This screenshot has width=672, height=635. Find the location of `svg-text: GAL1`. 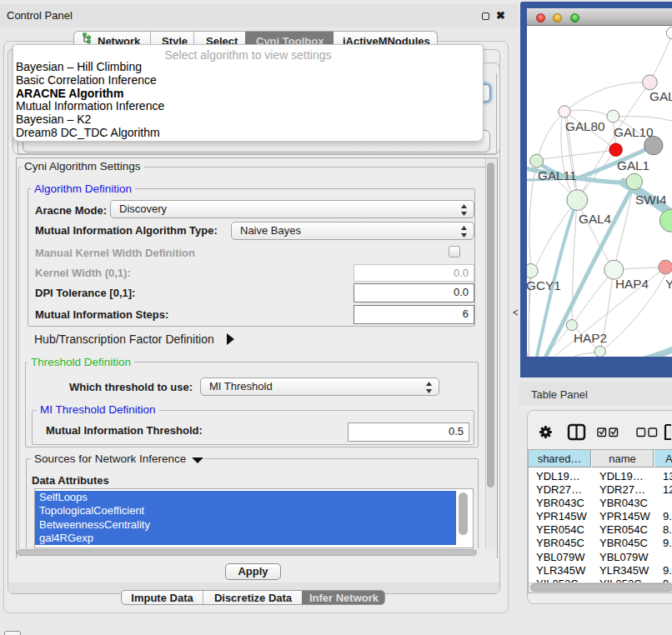

svg-text: GAL1 is located at coordinates (634, 165).